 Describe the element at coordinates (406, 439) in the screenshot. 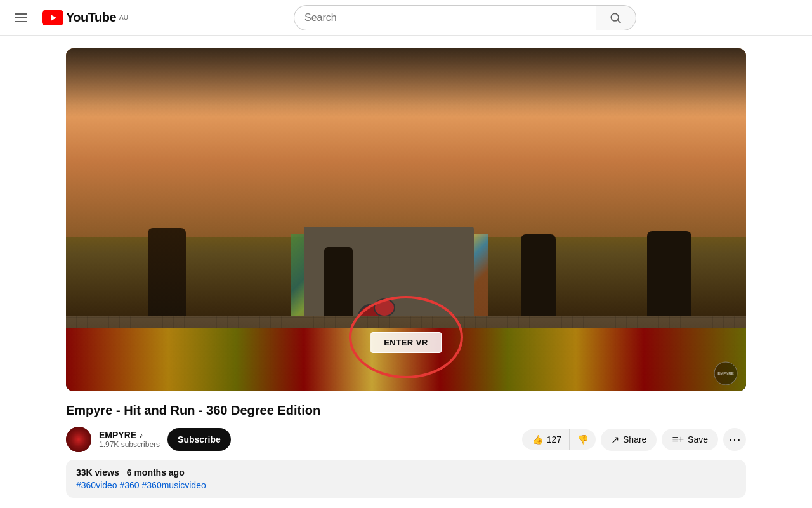

I see `channel-row: EMPYRE ♪ 1.97K subscribers Subscribe 👍 1…` at that location.